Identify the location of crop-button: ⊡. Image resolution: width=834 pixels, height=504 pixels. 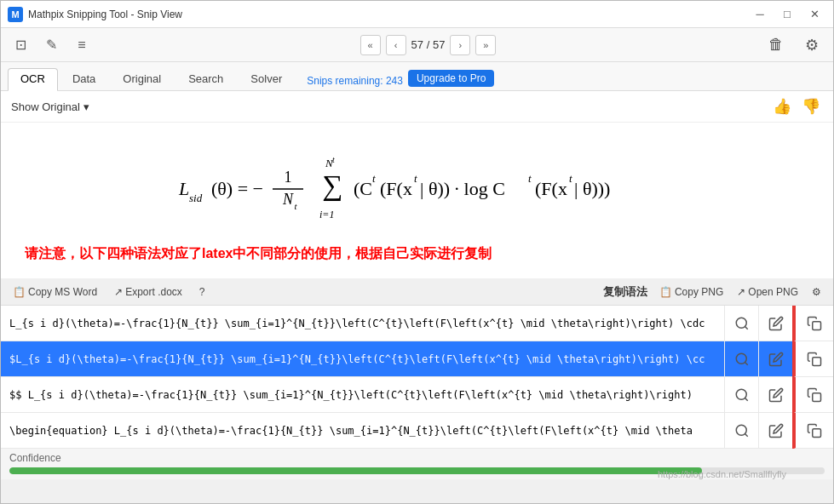
(20, 45).